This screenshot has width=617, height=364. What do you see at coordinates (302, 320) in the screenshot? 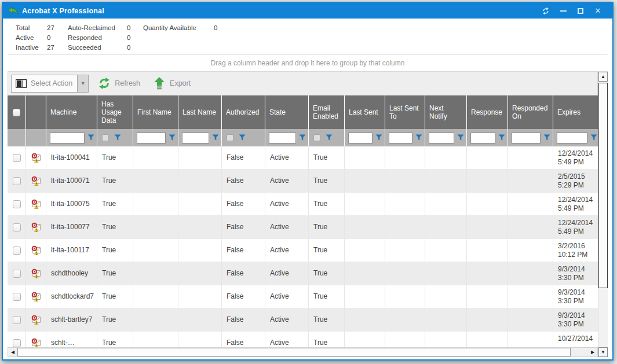
I see `table-row: schlt-bartley7 True False Active True 9/…` at bounding box center [302, 320].